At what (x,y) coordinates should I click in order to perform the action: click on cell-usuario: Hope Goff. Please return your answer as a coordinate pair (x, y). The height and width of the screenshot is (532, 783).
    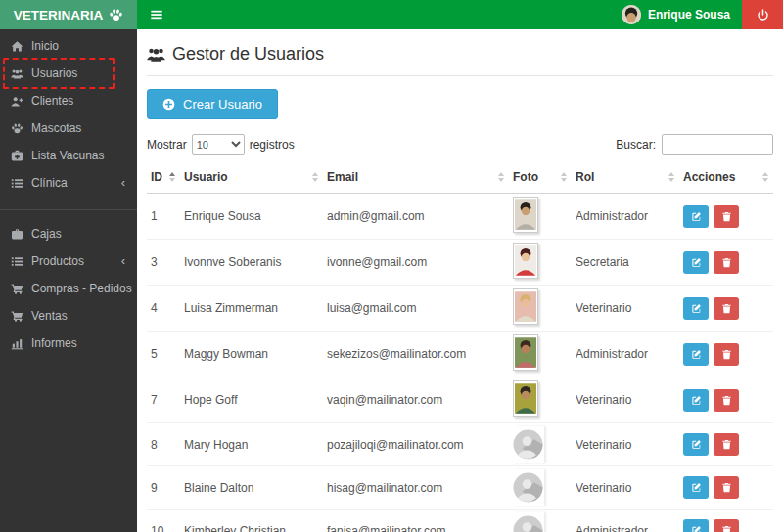
    Looking at the image, I should click on (252, 401).